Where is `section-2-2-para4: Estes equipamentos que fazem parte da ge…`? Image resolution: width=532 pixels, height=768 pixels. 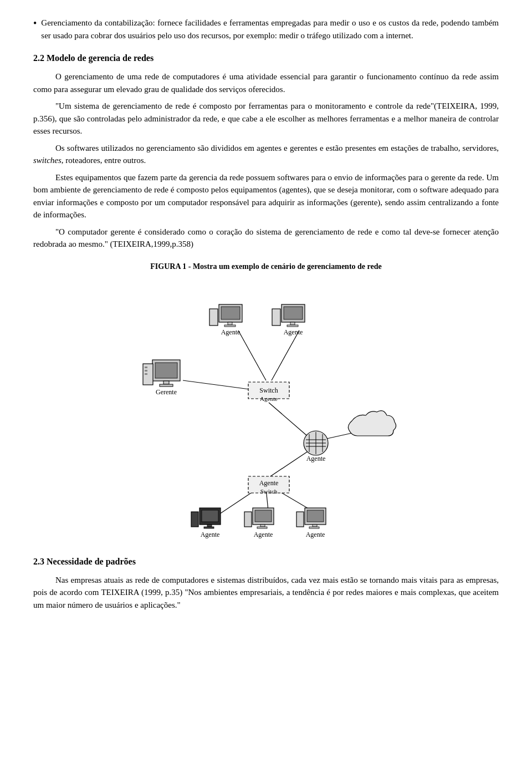
section-2-2-para4: Estes equipamentos que fazem parte da ge… is located at coordinates (266, 196).